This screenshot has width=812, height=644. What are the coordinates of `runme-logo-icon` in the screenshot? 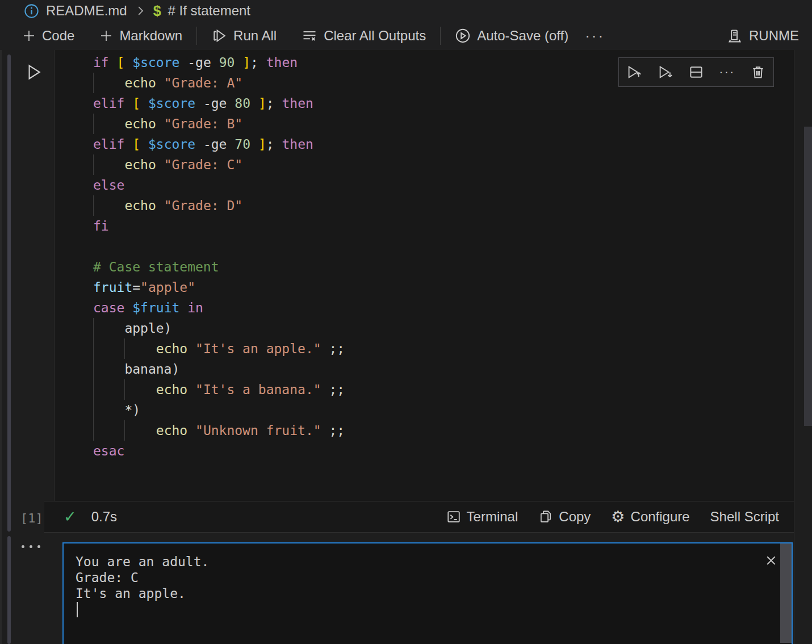 It's located at (735, 36).